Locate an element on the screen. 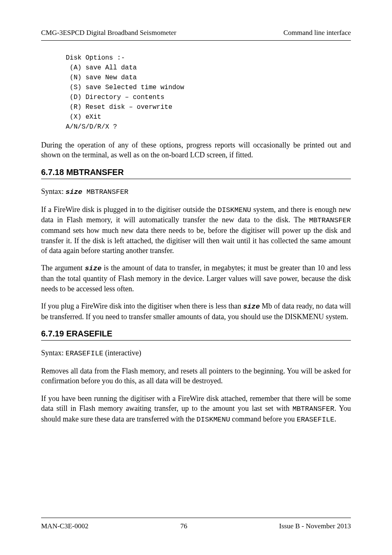 The image size is (392, 555). syntax-label-2: Syntax: is located at coordinates (53, 353).